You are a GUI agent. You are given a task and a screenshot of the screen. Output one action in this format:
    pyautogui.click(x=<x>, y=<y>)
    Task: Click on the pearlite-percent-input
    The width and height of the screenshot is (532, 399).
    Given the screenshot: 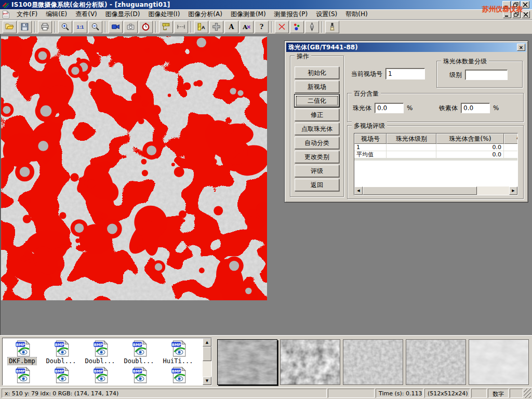 What is the action you would take?
    pyautogui.click(x=389, y=108)
    